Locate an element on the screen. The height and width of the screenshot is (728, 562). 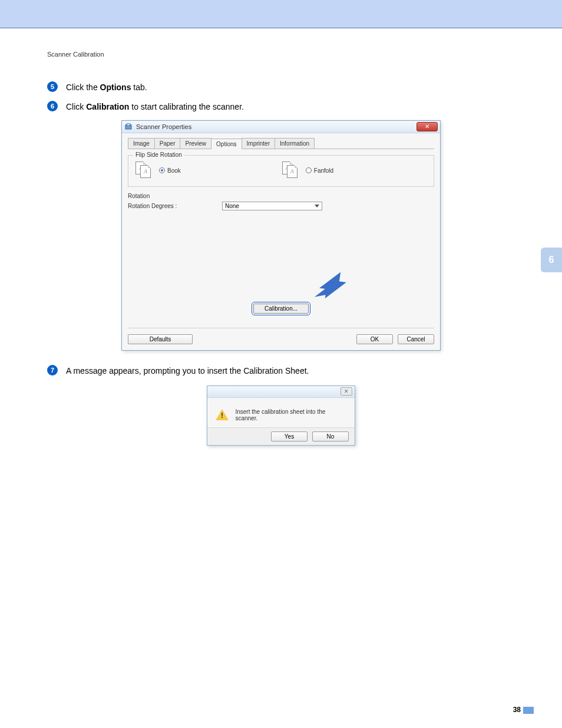
book-icon: AA is located at coordinates (144, 170).